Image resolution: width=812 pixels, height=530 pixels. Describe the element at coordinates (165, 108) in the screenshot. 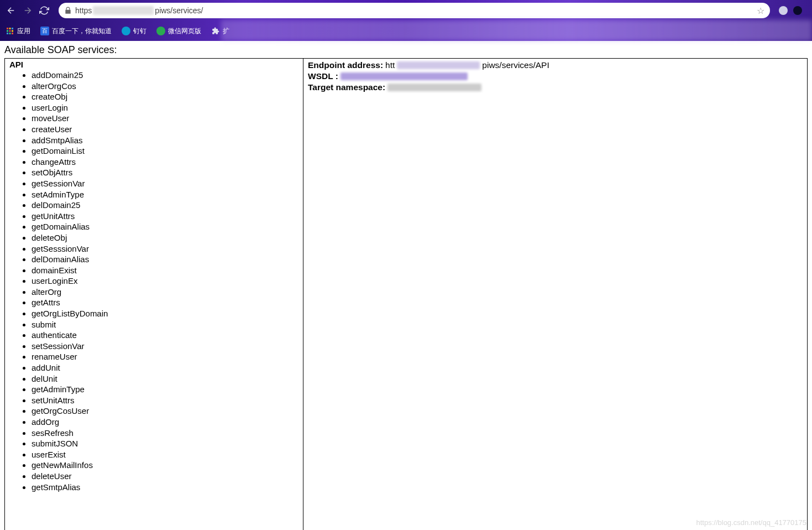

I see `api-method-item: userLogin` at that location.